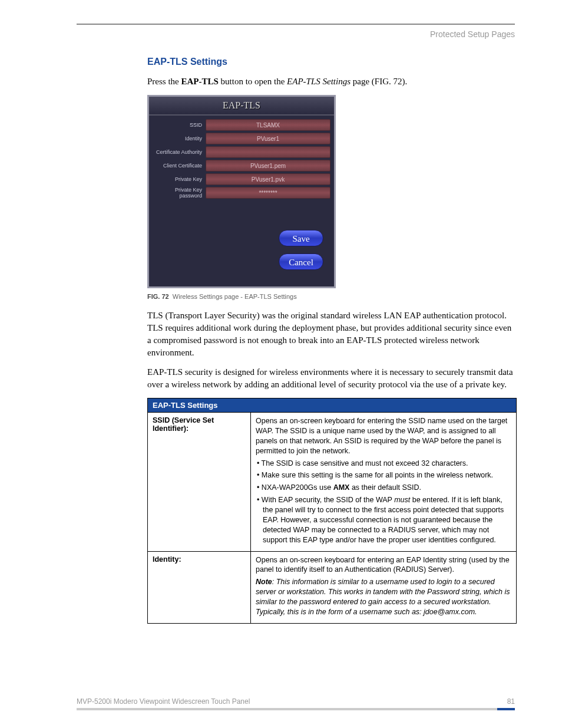 Image resolution: width=562 pixels, height=728 pixels. Describe the element at coordinates (331, 81) in the screenshot. I see `intro-paragraph: Press the EAP-TLS button to open the EAP…` at that location.